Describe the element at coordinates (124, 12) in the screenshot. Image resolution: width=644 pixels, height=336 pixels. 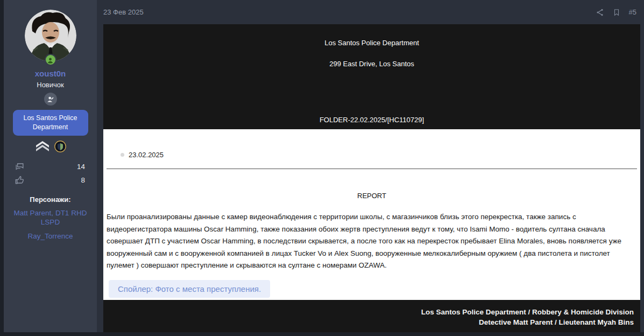
I see `post-date-link: 23 Фев 2025` at that location.